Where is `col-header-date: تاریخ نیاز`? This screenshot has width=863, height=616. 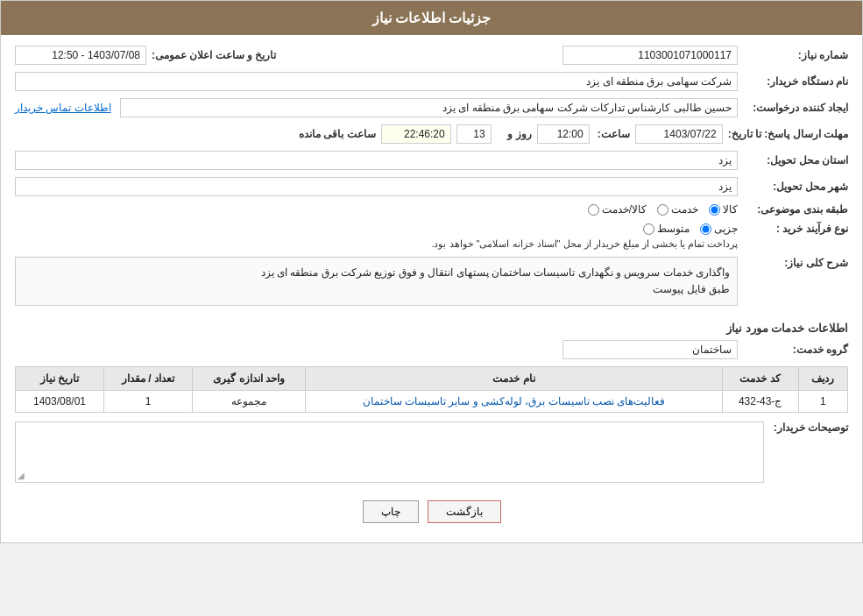
col-header-date: تاریخ نیاز is located at coordinates (60, 379).